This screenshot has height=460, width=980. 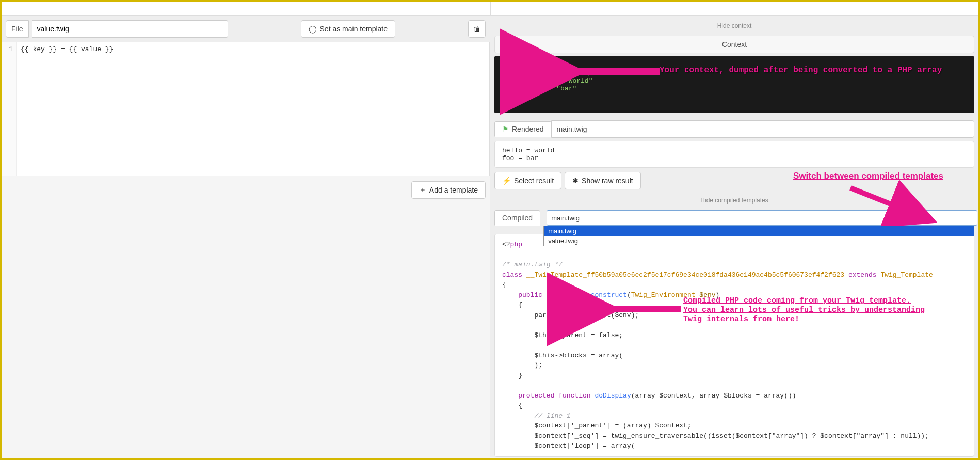 I want to click on flag-icon: ⚑, so click(x=506, y=129).